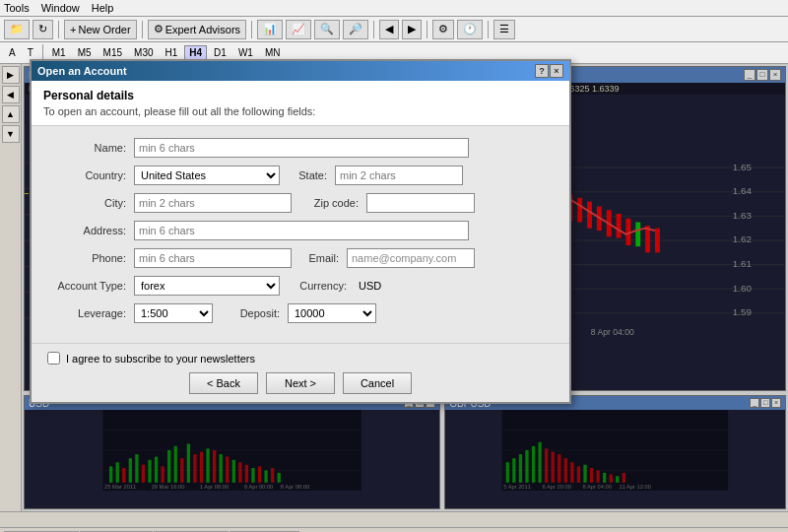 Image resolution: width=788 pixels, height=532 pixels. I want to click on state-input, so click(399, 175).